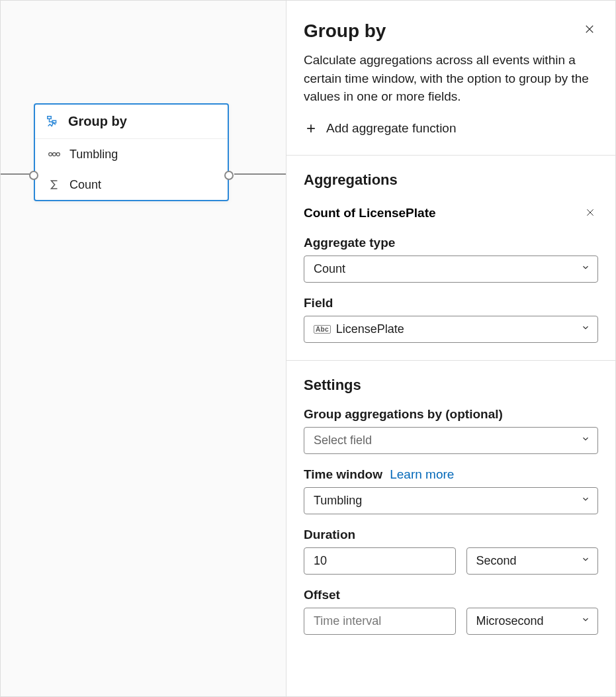  What do you see at coordinates (34, 175) in the screenshot?
I see `node-port-input` at bounding box center [34, 175].